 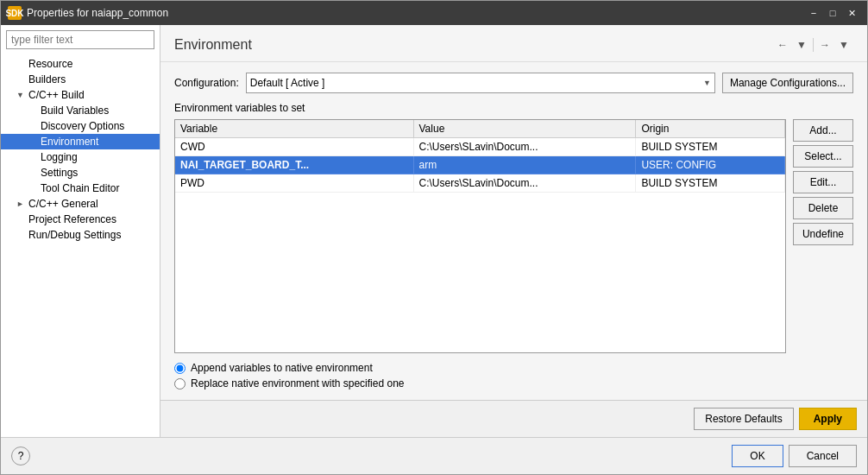 I want to click on window-title: Properties for naiapp_common, so click(x=413, y=13).